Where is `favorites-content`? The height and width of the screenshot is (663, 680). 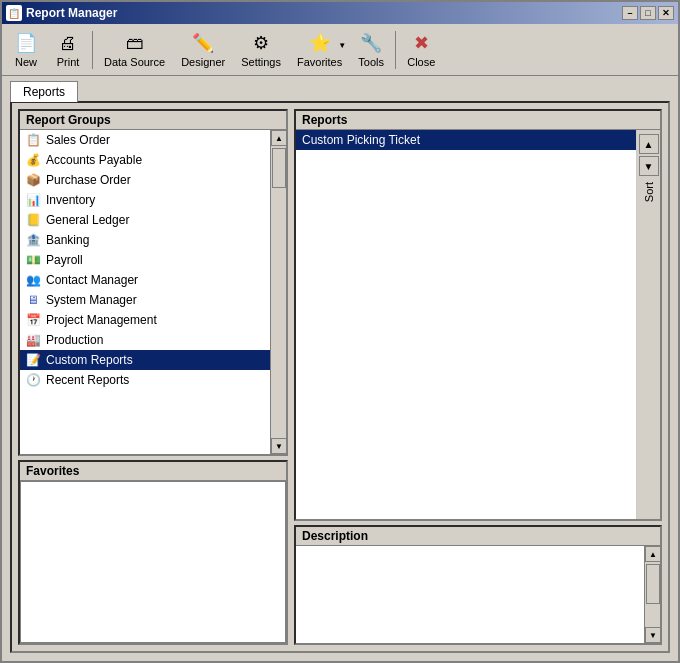
favorites-content is located at coordinates (153, 562).